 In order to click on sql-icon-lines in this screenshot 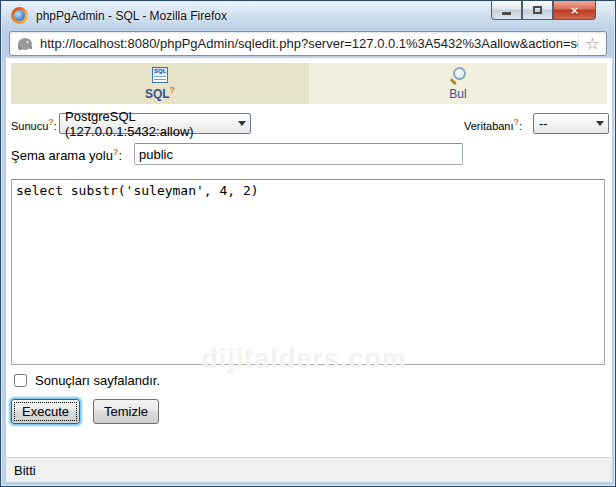, I will do `click(160, 79)`.